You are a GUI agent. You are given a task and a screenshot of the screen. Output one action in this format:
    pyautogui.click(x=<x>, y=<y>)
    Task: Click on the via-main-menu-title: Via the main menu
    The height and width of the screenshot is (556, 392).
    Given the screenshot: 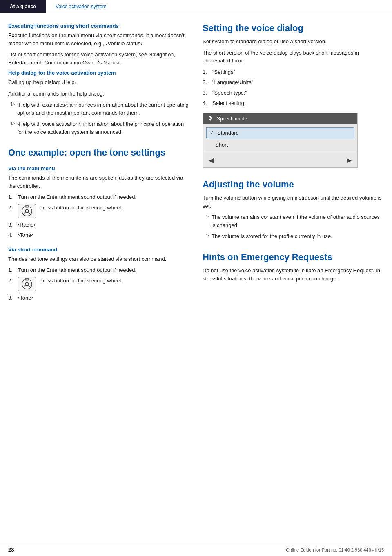 What is the action you would take?
    pyautogui.click(x=99, y=168)
    